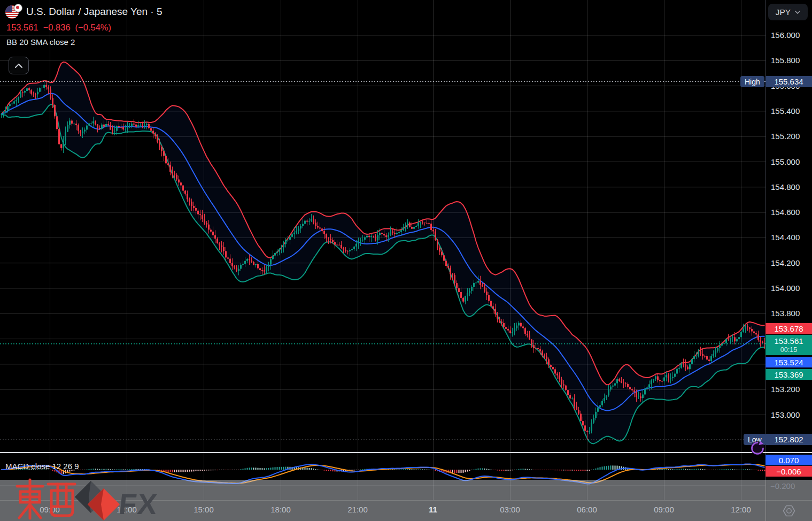  I want to click on price-axis: 156.000155.800155.600155.400155.200155.0…, so click(789, 240).